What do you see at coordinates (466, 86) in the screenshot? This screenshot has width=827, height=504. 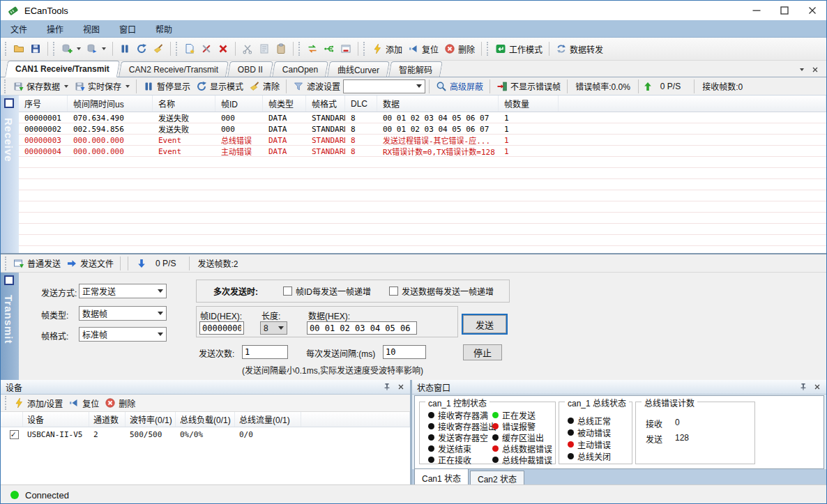 I see `advanced-mask-label: 高级屏蔽` at bounding box center [466, 86].